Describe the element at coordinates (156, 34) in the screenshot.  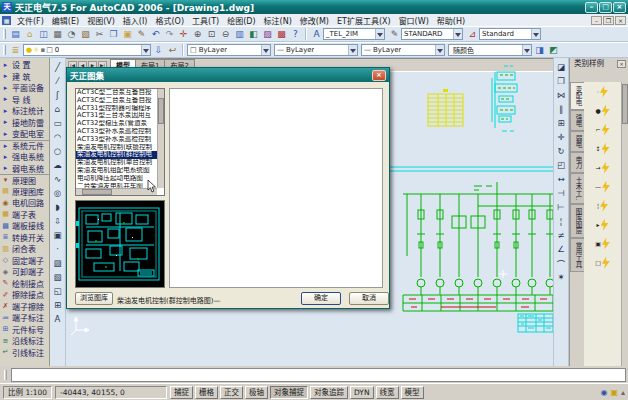
I see `undo-icon: ↶` at that location.